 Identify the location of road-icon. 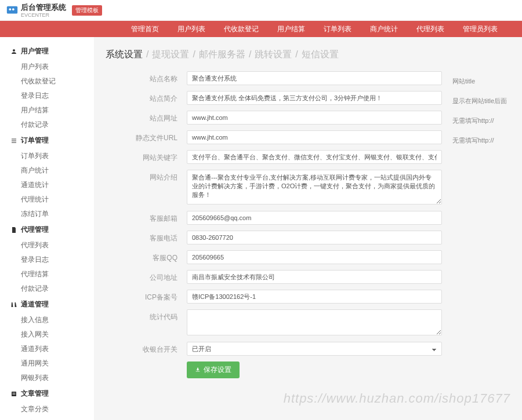
(14, 305).